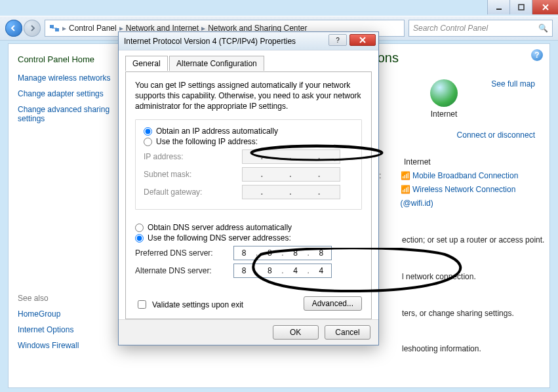 This screenshot has width=558, height=392. Describe the element at coordinates (142, 304) in the screenshot. I see `validate-checkbox-input` at that location.